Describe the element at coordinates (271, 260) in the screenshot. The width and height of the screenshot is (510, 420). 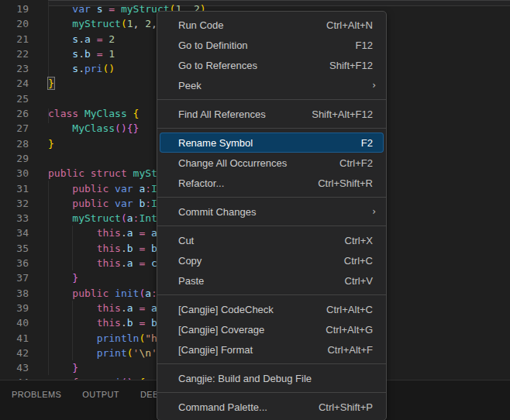
I see `menu-item-copy: CopyCtrl+C` at that location.